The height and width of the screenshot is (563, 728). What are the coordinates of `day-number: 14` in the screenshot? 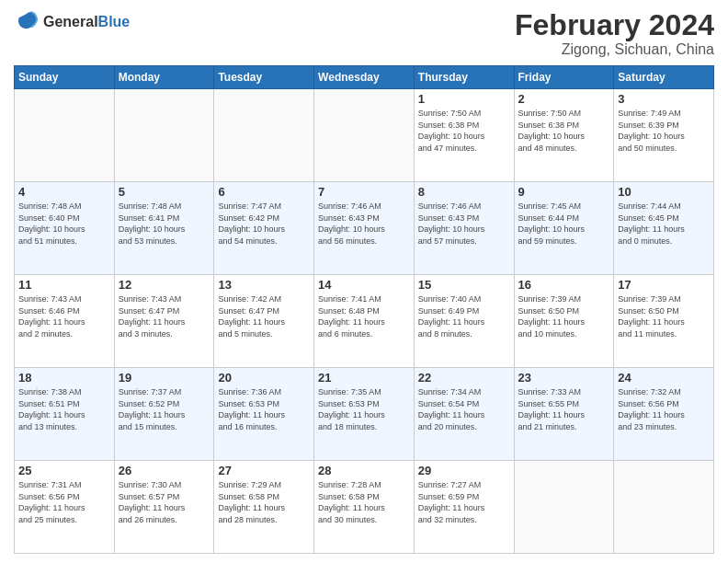 It's located at (364, 285).